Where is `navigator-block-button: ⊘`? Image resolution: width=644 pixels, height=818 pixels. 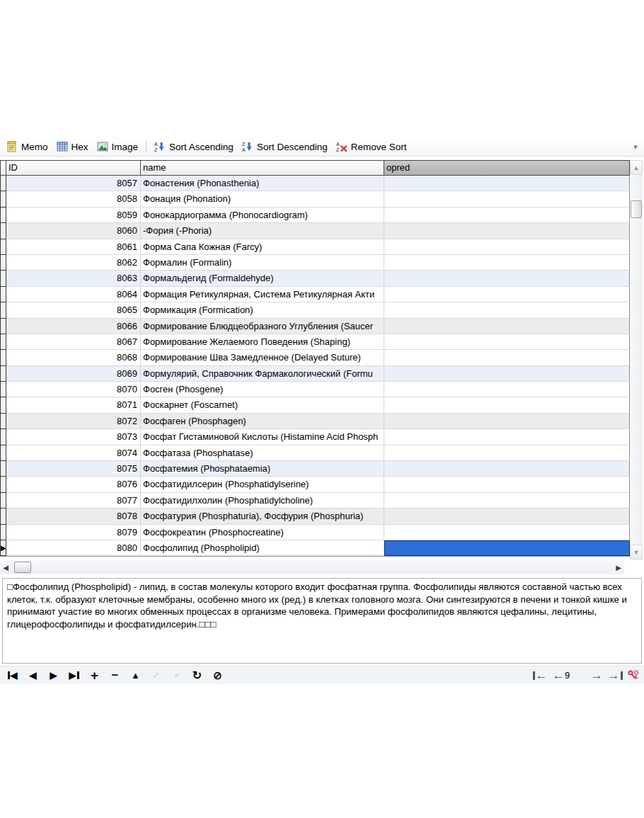 navigator-block-button: ⊘ is located at coordinates (218, 676).